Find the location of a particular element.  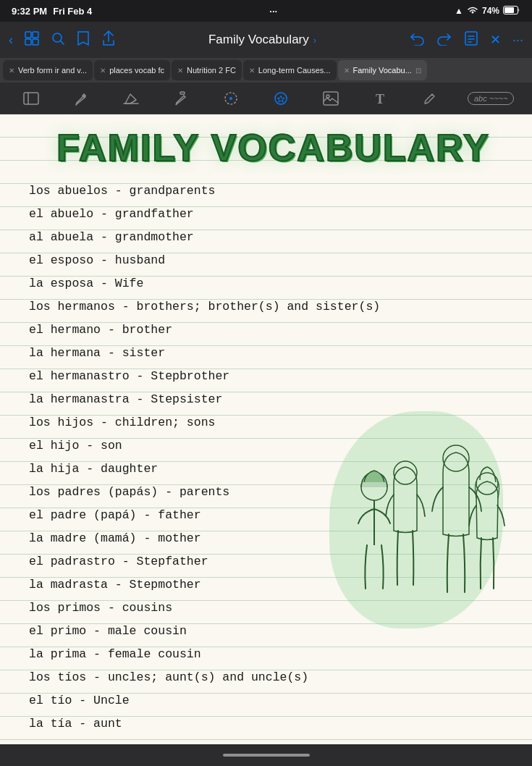

sidebar-toggle-button is located at coordinates (31, 98).